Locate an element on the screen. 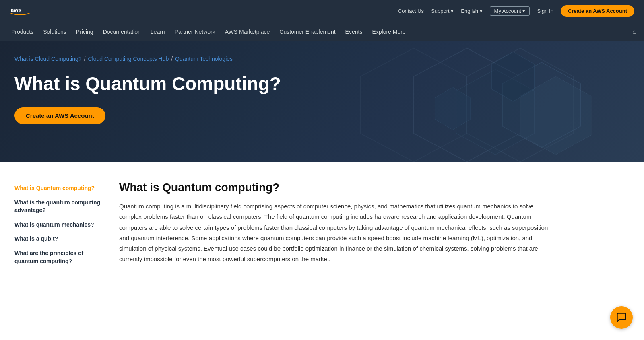 The height and width of the screenshot is (340, 644). main-body-text: Quantum computing is a multidisciplinary… is located at coordinates (334, 233).